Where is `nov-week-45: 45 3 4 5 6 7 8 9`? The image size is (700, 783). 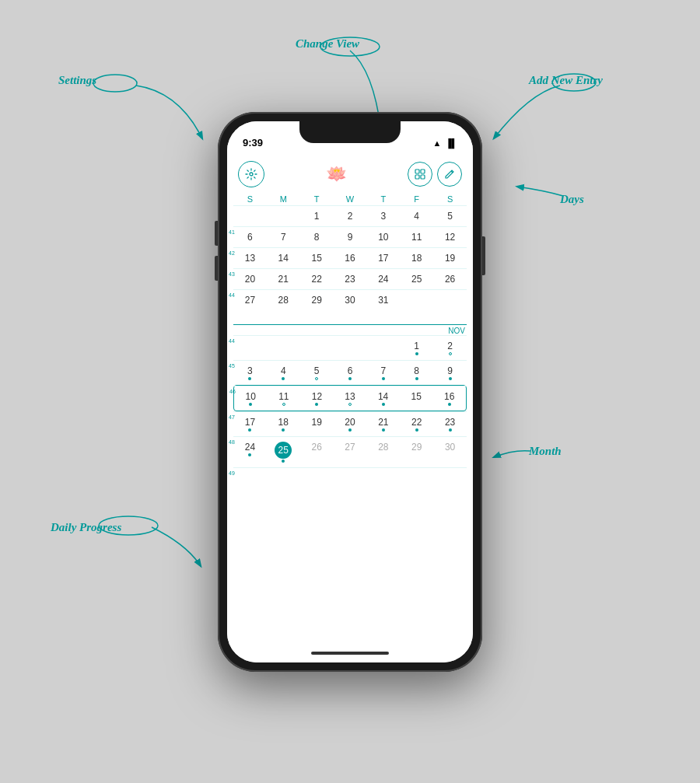
nov-week-45: 45 3 4 5 6 7 8 9 is located at coordinates (350, 372).